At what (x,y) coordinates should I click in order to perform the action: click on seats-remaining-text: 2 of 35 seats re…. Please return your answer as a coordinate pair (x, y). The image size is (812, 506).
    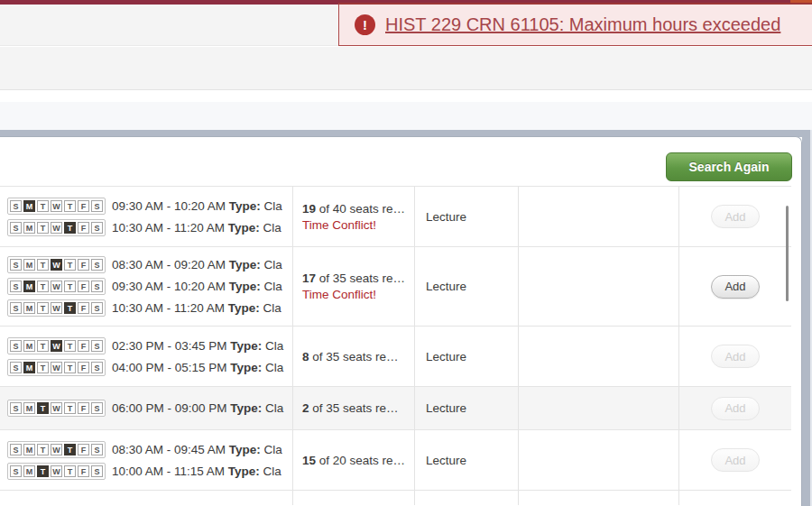
    Looking at the image, I should click on (350, 408).